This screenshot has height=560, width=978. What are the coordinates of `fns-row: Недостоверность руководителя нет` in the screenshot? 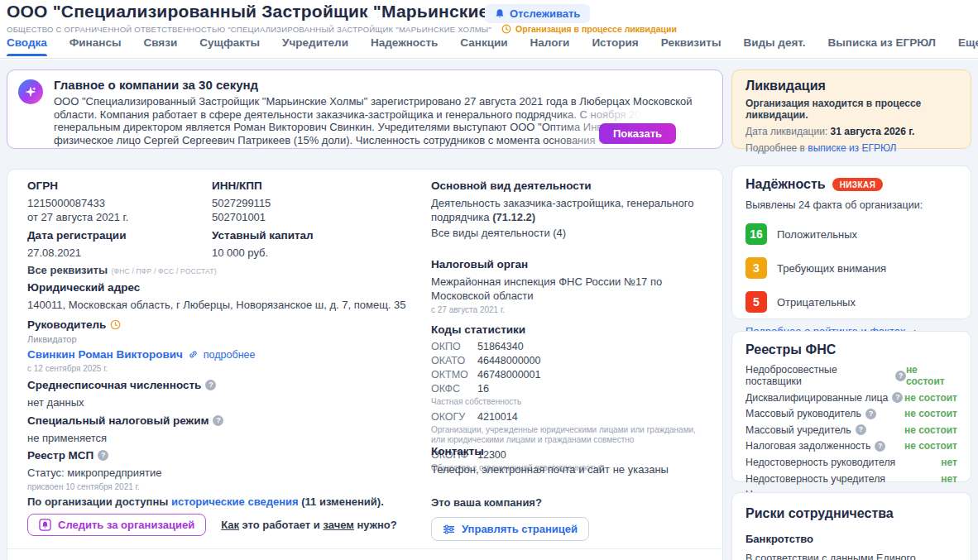 It's located at (851, 462).